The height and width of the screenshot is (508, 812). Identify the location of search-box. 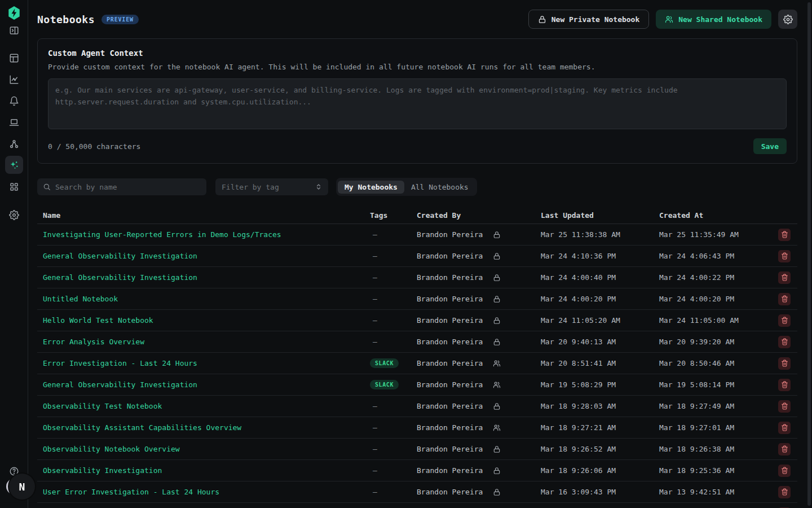
(122, 187).